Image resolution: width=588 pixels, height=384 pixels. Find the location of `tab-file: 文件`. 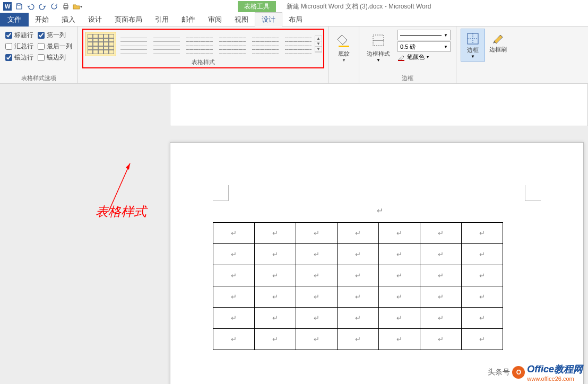

tab-file: 文件 is located at coordinates (14, 20).